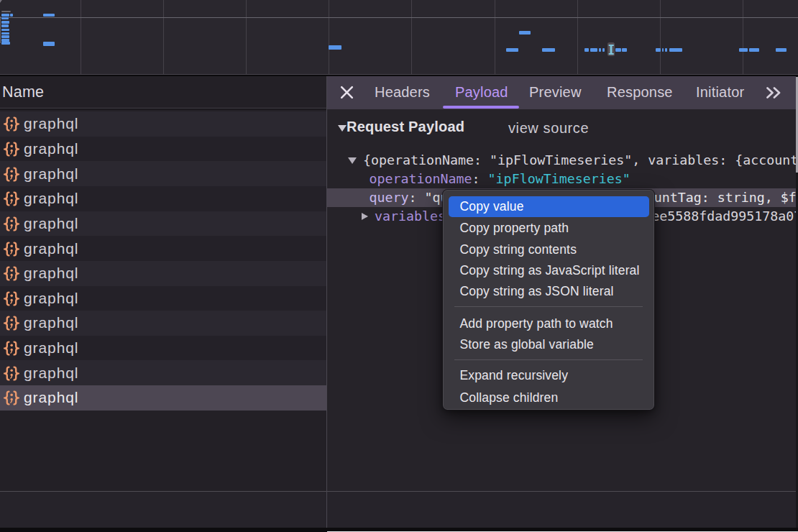 The width and height of the screenshot is (798, 532). What do you see at coordinates (720, 93) in the screenshot?
I see `tab-initiator: Initiator` at bounding box center [720, 93].